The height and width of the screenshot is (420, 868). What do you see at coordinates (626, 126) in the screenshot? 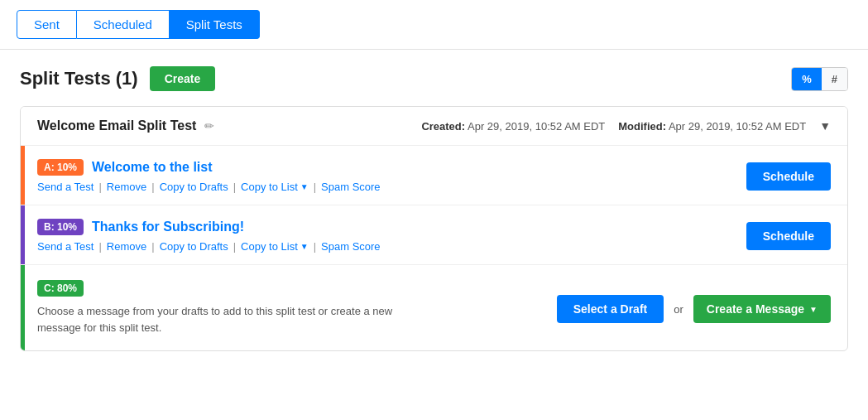
I see `card-meta: Created: Apr 29, 2019, 10:52 AM EDT Modi…` at bounding box center [626, 126].